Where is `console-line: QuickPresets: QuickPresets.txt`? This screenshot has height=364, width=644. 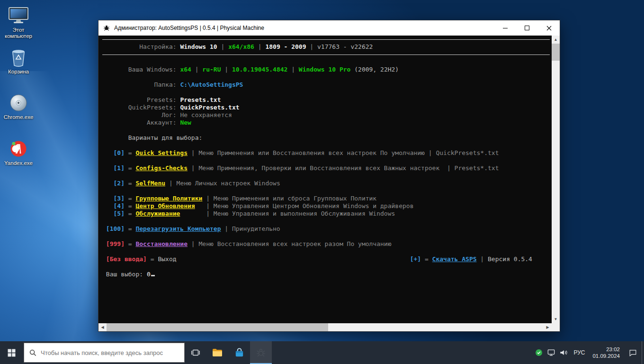 console-line: QuickPresets: QuickPresets.txt is located at coordinates (327, 108).